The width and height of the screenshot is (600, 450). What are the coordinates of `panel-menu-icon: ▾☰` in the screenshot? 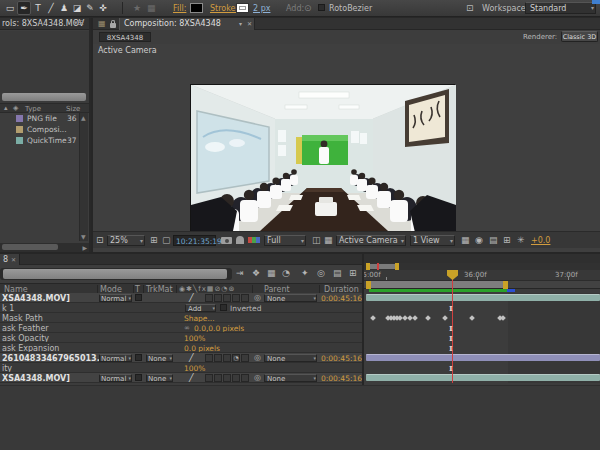 It's located at (79, 23).